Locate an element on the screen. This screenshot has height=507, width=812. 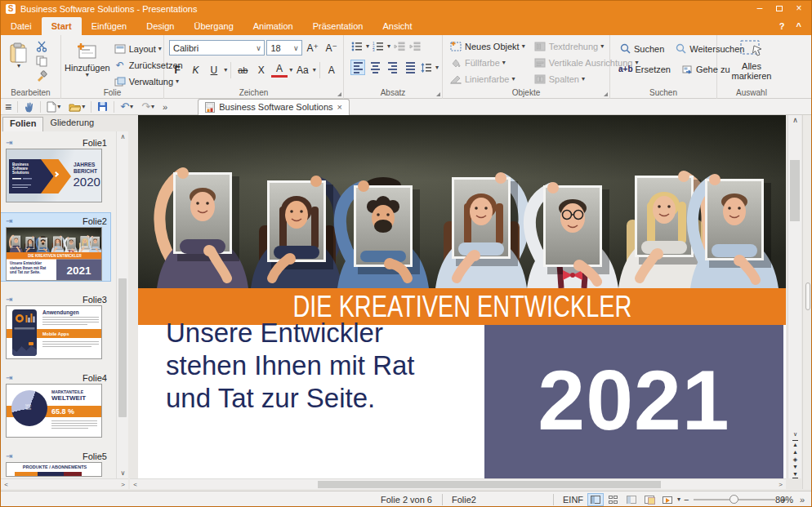
underline-dropdown: ▾ is located at coordinates (225, 70).